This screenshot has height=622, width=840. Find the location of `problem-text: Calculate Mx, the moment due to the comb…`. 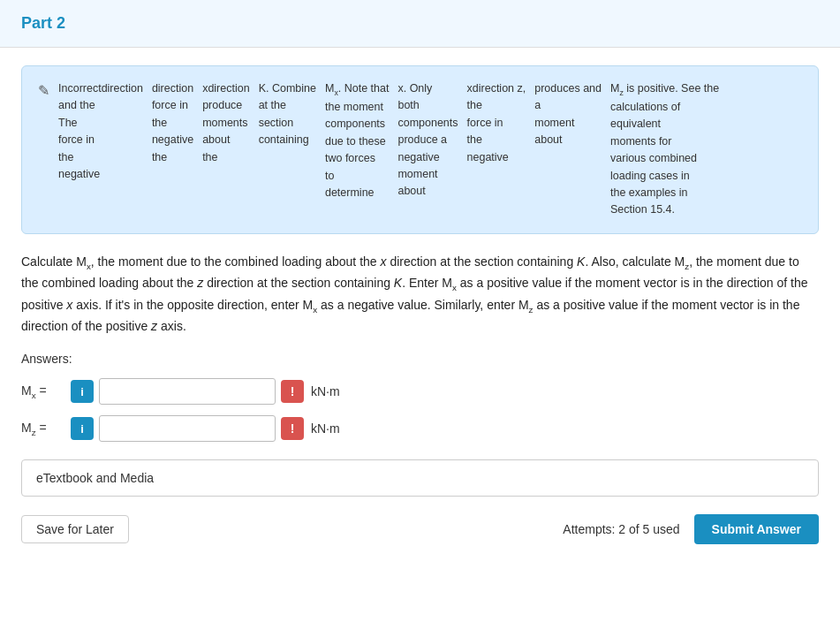

problem-text: Calculate Mx, the moment due to the comb… is located at coordinates (420, 294).